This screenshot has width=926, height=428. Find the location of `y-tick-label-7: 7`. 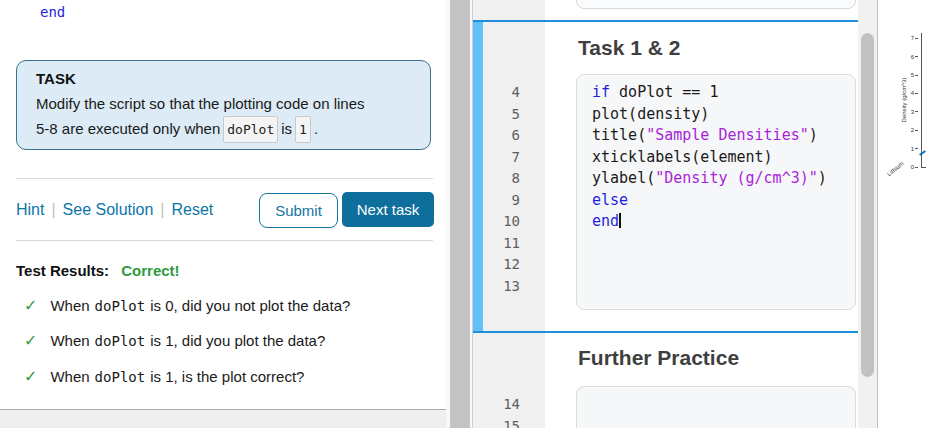

y-tick-label-7: 7 is located at coordinates (907, 38).